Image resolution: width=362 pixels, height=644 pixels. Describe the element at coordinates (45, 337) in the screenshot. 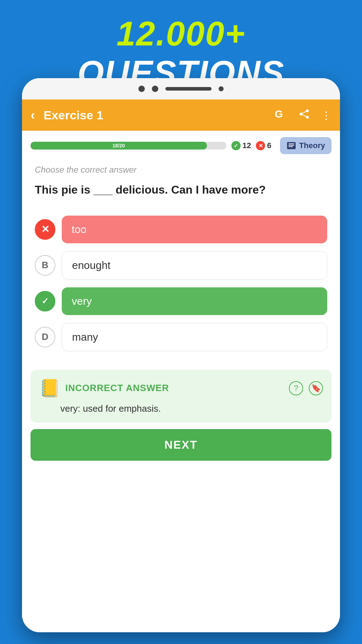

I see `option-d-circle: D` at that location.